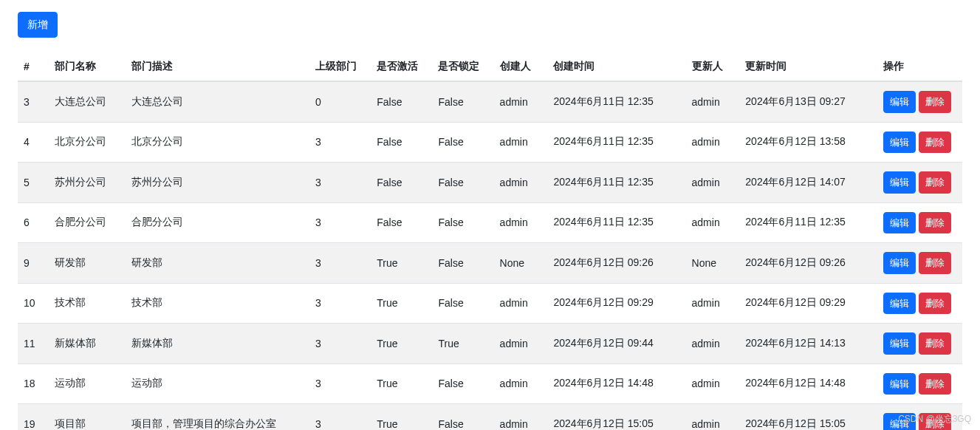 The image size is (980, 430). What do you see at coordinates (33, 344) in the screenshot?
I see `cell-num: 11` at bounding box center [33, 344].